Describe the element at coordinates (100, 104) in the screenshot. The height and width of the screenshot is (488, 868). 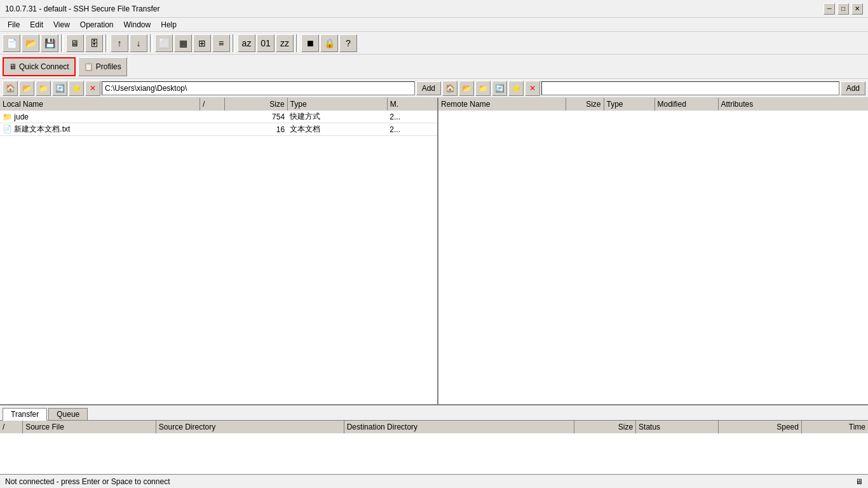
I see `local-col-name: Local Name` at that location.